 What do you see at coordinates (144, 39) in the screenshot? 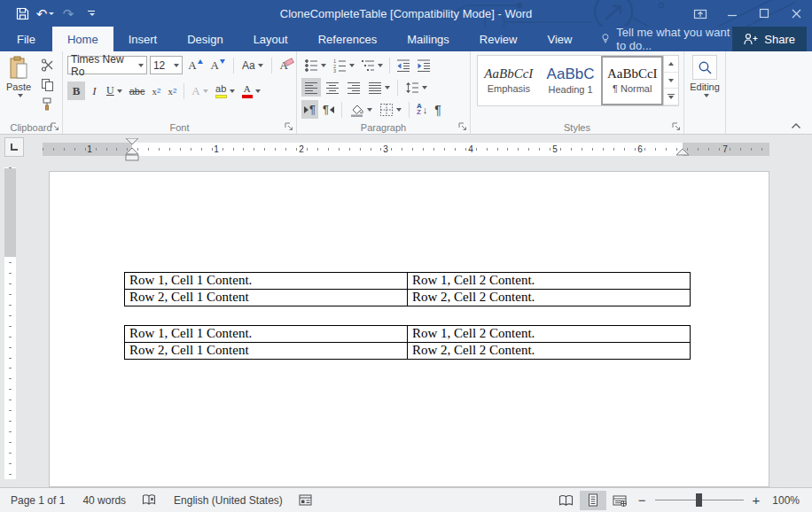
I see `tab-insert: Insert` at bounding box center [144, 39].